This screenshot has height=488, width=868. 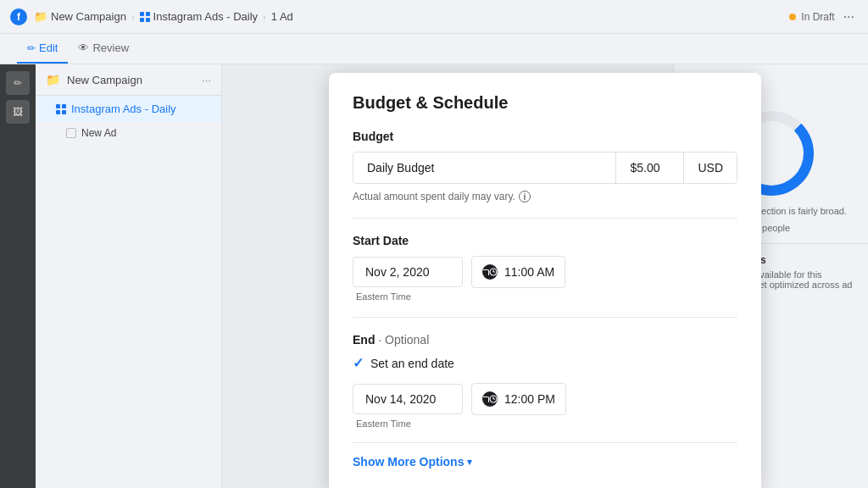 What do you see at coordinates (31, 48) in the screenshot?
I see `pencil-icon: ✏` at bounding box center [31, 48].